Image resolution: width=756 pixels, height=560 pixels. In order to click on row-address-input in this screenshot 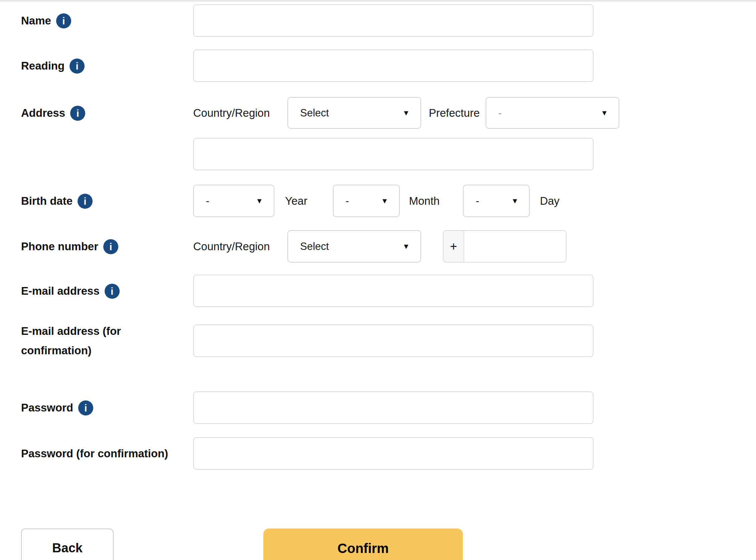, I will do `click(388, 154)`.